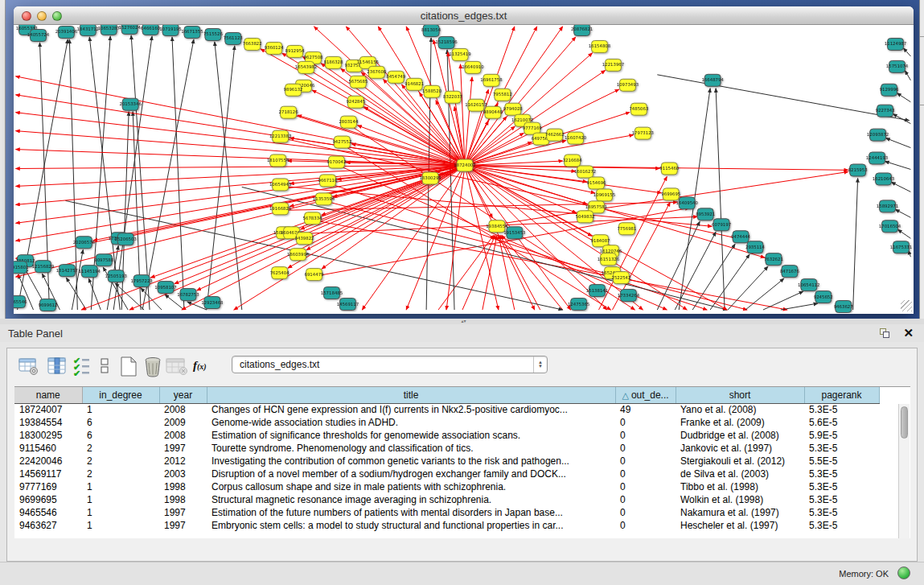 The width and height of the screenshot is (924, 585). Describe the element at coordinates (906, 306) in the screenshot. I see `window-resize-grip` at that location.